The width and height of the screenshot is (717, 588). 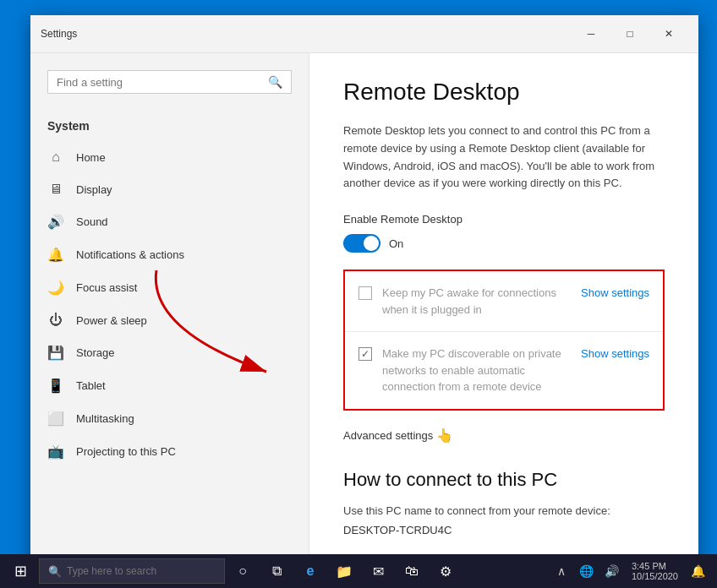 What do you see at coordinates (630, 34) in the screenshot?
I see `maximize-button: □` at bounding box center [630, 34].